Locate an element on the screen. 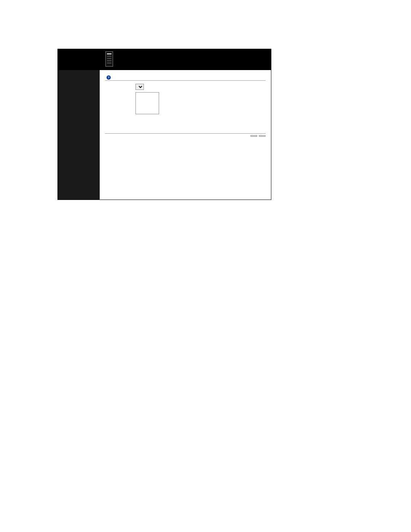  login-listbox is located at coordinates (147, 103).